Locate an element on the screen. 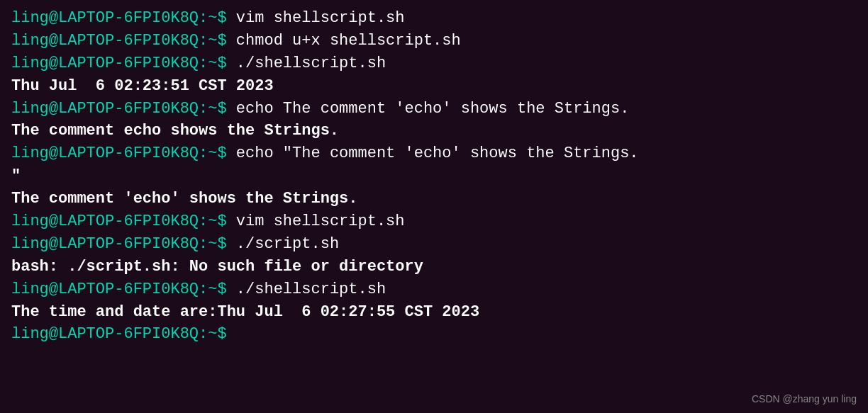 The width and height of the screenshot is (868, 413). command-text: ./script.sh is located at coordinates (288, 244).